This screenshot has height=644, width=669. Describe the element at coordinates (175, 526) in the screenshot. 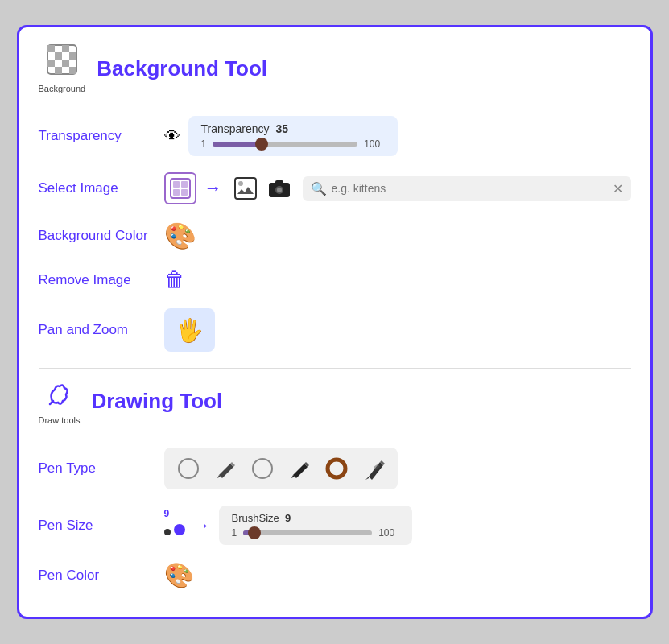

I see `pen-size-icon-wrap: 9` at that location.